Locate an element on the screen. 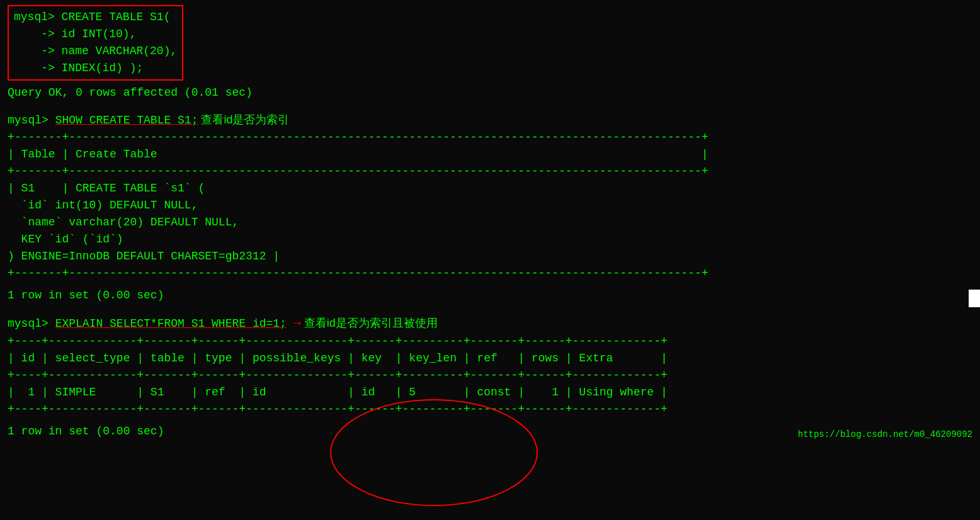  table-sep2: +-------+-------------------------------… is located at coordinates (490, 171).